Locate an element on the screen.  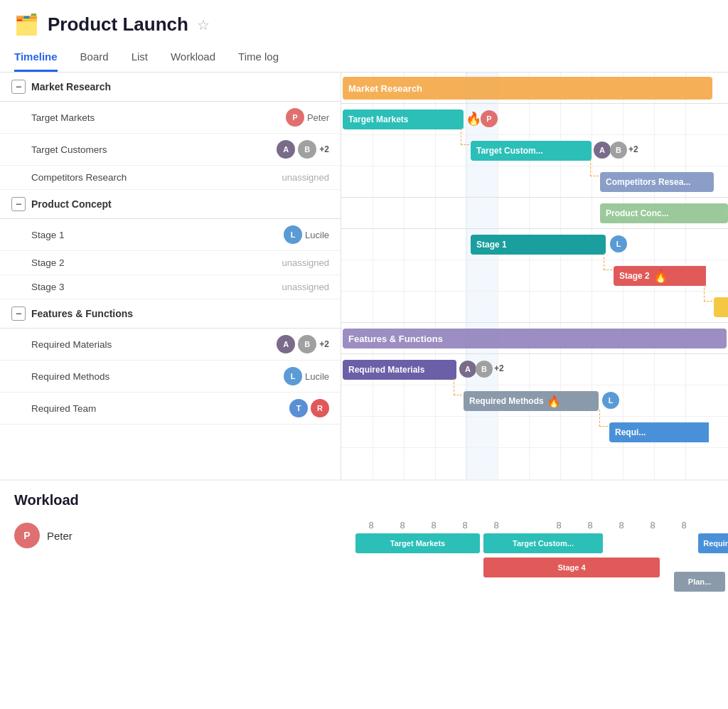
gantt-row-target-customers: Target Custom... A B +2 is located at coordinates (535, 151).